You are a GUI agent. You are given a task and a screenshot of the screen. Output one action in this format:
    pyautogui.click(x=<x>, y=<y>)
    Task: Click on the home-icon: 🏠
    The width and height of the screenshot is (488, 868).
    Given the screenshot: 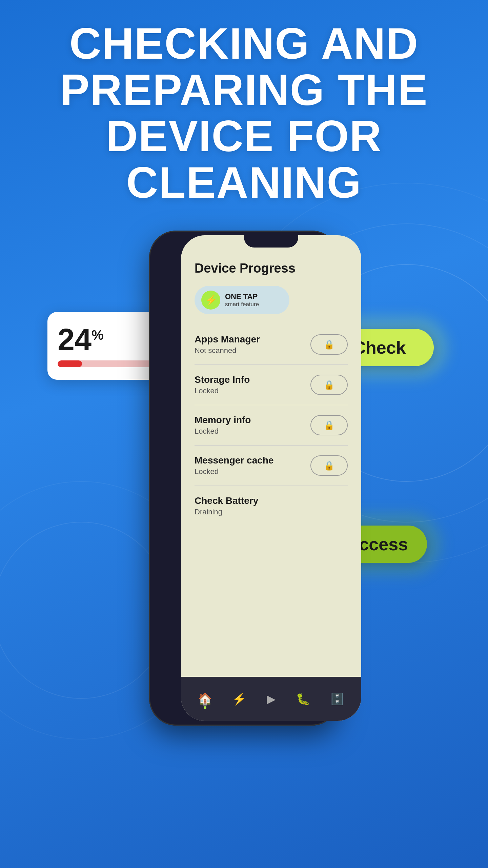 What is the action you would take?
    pyautogui.click(x=205, y=699)
    